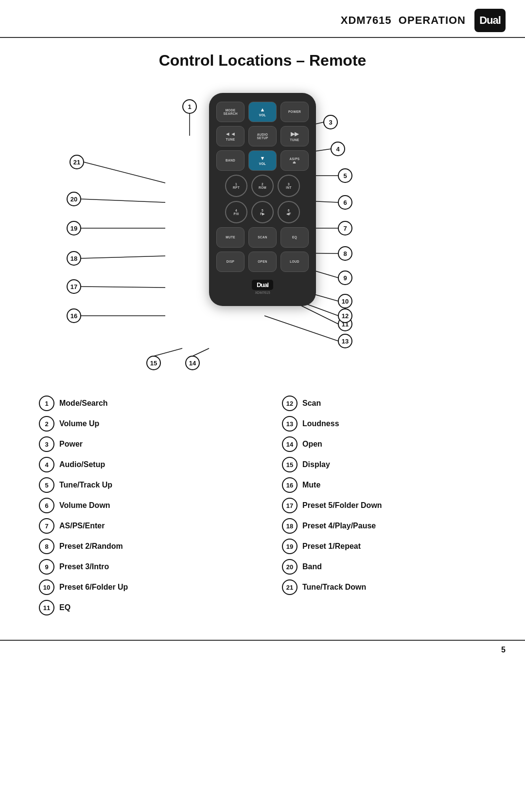  What do you see at coordinates (345, 278) in the screenshot?
I see `svg-text: 9` at bounding box center [345, 278].